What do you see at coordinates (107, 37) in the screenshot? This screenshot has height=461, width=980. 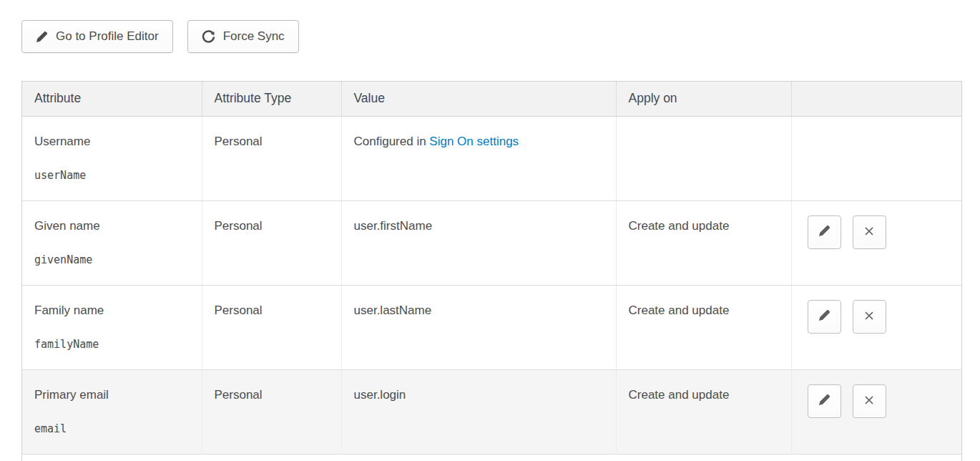 I see `go-to-profile-editor-label: Go to Profile Editor` at bounding box center [107, 37].